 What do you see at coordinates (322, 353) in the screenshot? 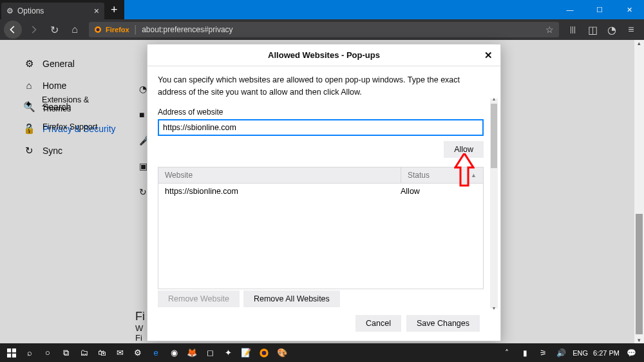
I see `windows-taskbar: ⌕ ○ ⧉ 🗂 🛍 ✉ ⚙ e ◉ 🦊 ◻ ✦ 📝 🎨 ˄ ▮ ⚞ 🔊 ENG …` at bounding box center [322, 353].